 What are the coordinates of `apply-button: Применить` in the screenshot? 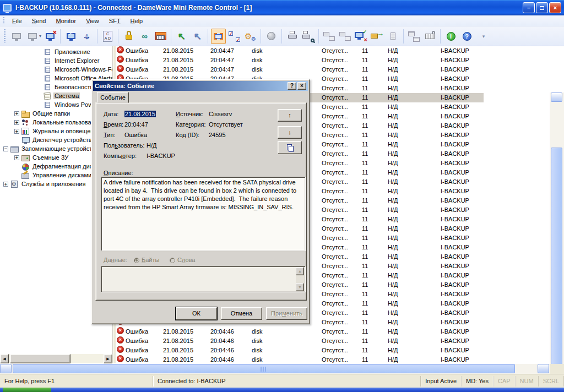 It's located at (286, 314).